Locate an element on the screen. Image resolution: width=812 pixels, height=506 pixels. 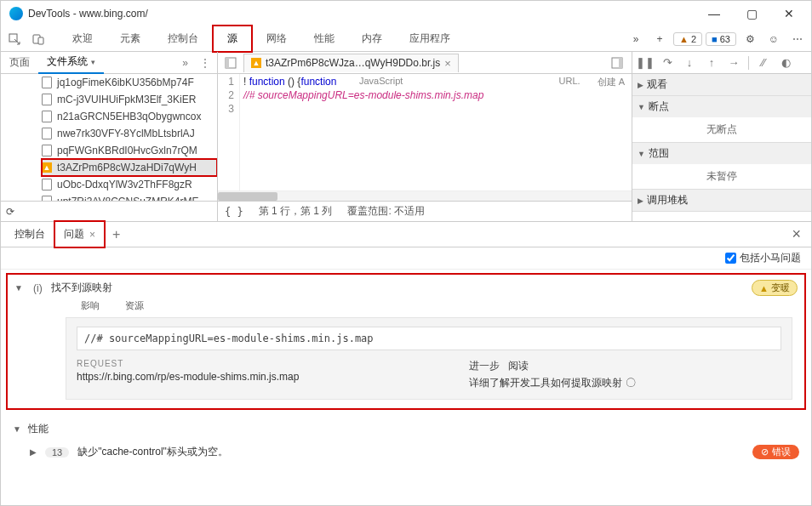
deactivate-bp-icon: ⁄⁄ is located at coordinates (763, 63).